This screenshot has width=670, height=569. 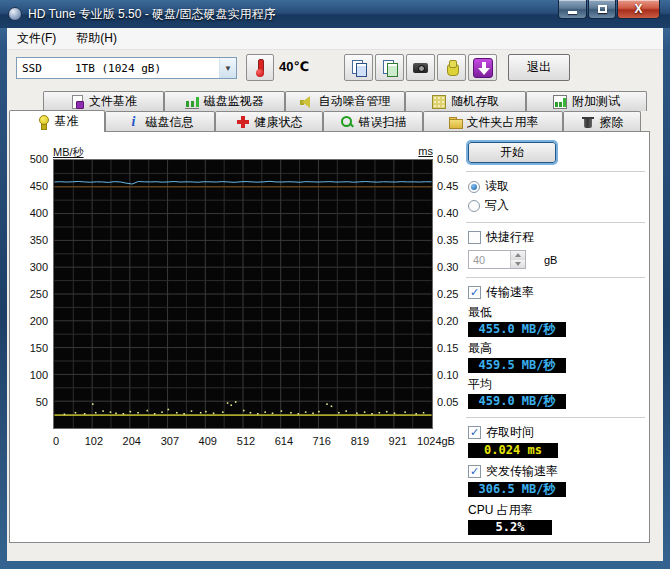 I want to click on health-cross-icon, so click(x=243, y=122).